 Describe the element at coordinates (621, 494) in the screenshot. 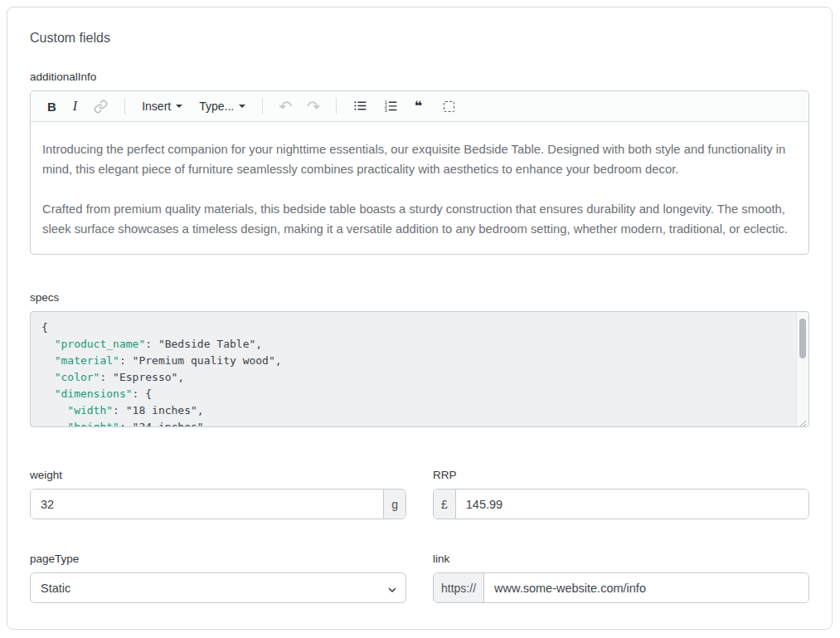

I see `rrp-group: RRP £` at that location.